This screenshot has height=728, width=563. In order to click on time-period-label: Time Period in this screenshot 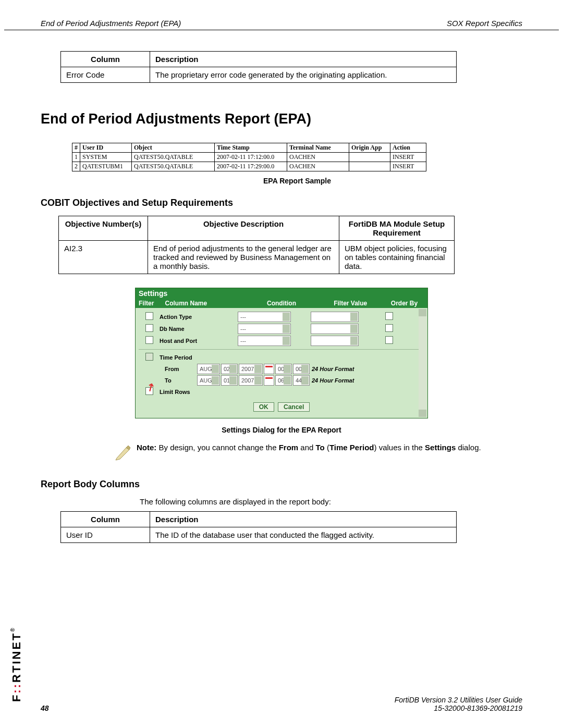, I will do `click(199, 357)`.